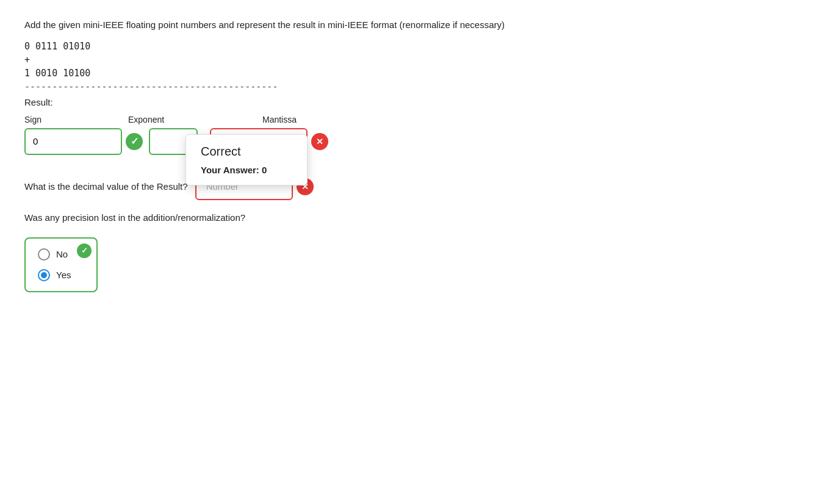 The width and height of the screenshot is (814, 504). Describe the element at coordinates (407, 142) in the screenshot. I see `fields-section: Correct Your Answer: 0` at that location.